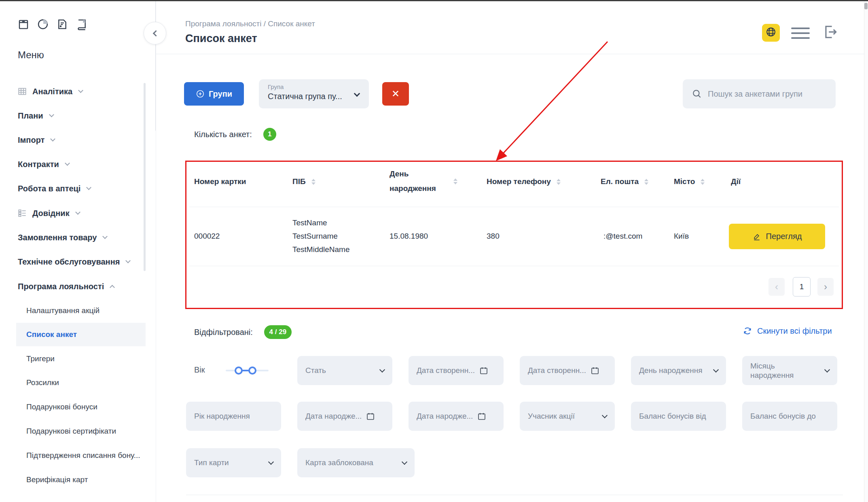 The width and height of the screenshot is (868, 502). What do you see at coordinates (31, 55) in the screenshot?
I see `sidebar-menu-title: Меню` at bounding box center [31, 55].